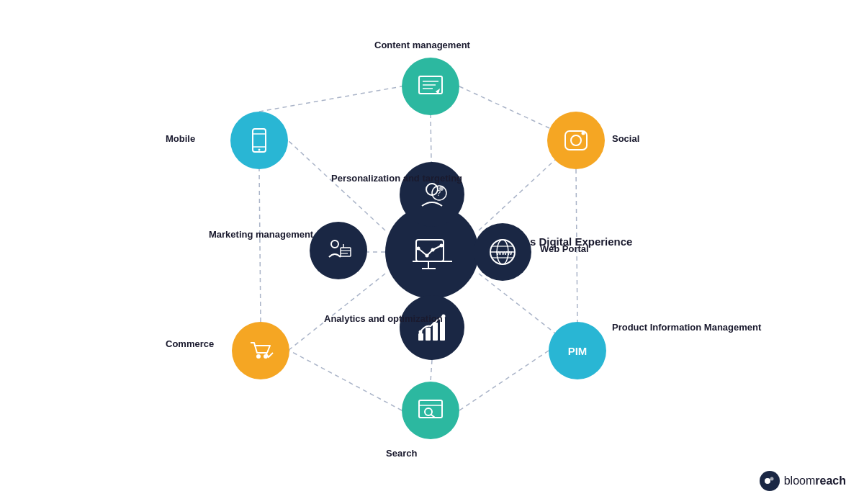  Describe the element at coordinates (770, 481) in the screenshot. I see `logo-icon` at that location.